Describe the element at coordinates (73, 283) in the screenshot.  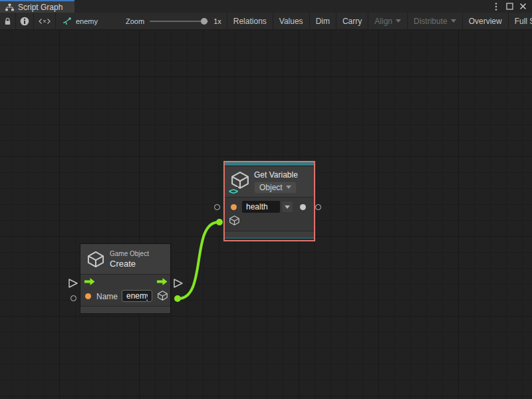
I see `flow-input-outer-port` at that location.